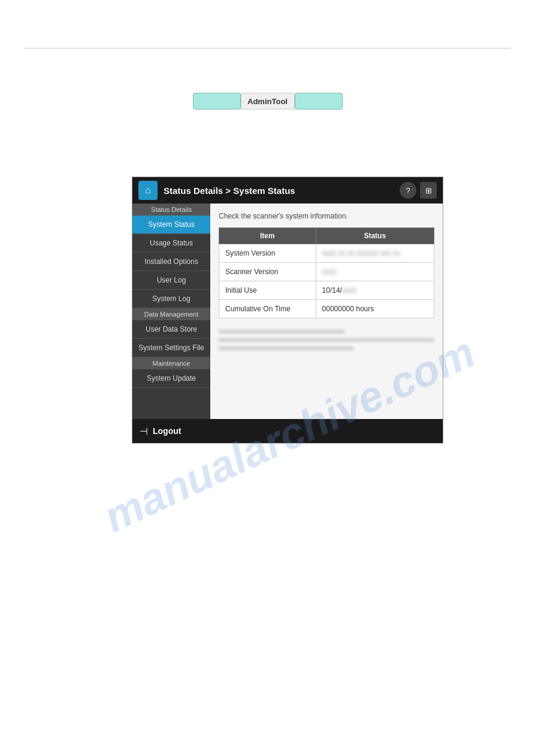 This screenshot has width=535, height=756. What do you see at coordinates (418, 190) in the screenshot?
I see `header-icons: ? ⊞` at bounding box center [418, 190].